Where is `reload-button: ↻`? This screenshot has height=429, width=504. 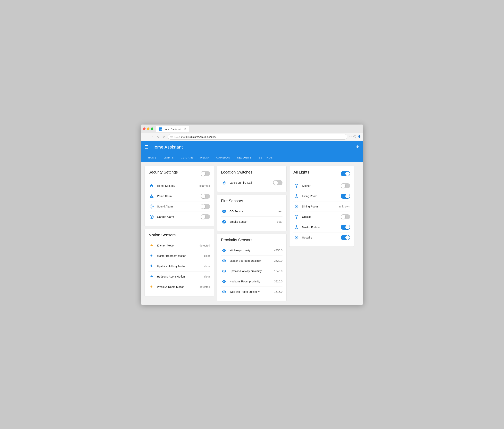
reload-button: ↻ is located at coordinates (158, 137).